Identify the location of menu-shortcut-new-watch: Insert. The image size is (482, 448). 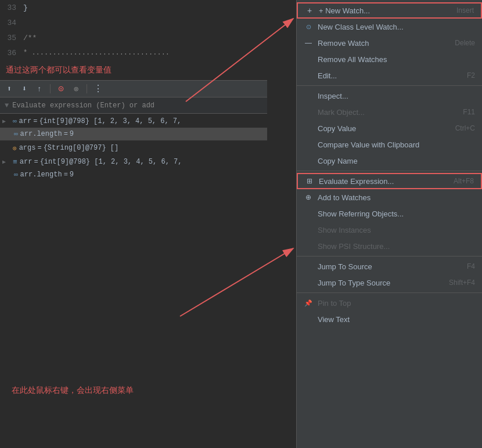
(465, 10).